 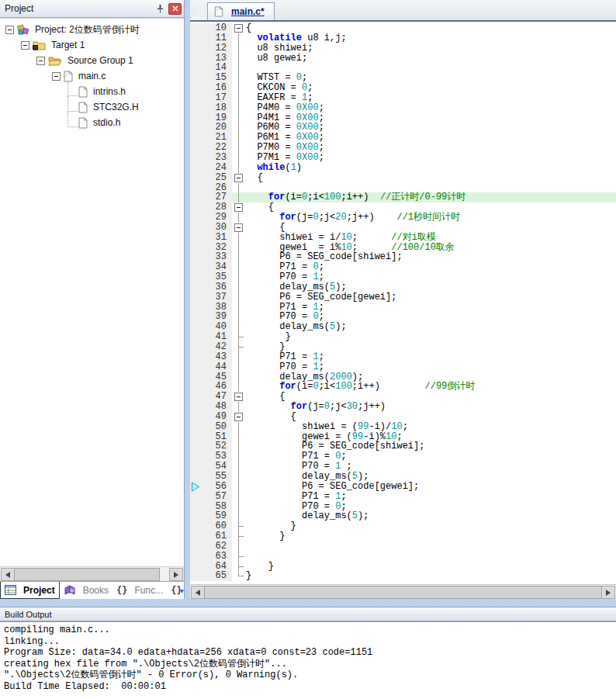 I want to click on build-output-title: Build Output, so click(x=308, y=614).